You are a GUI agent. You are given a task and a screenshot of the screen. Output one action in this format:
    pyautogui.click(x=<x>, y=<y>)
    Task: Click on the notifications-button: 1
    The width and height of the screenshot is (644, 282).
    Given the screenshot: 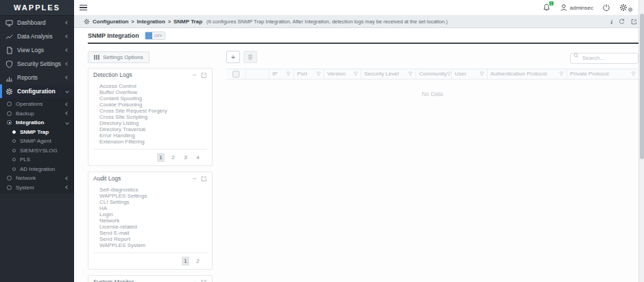 What is the action you would take?
    pyautogui.click(x=547, y=8)
    